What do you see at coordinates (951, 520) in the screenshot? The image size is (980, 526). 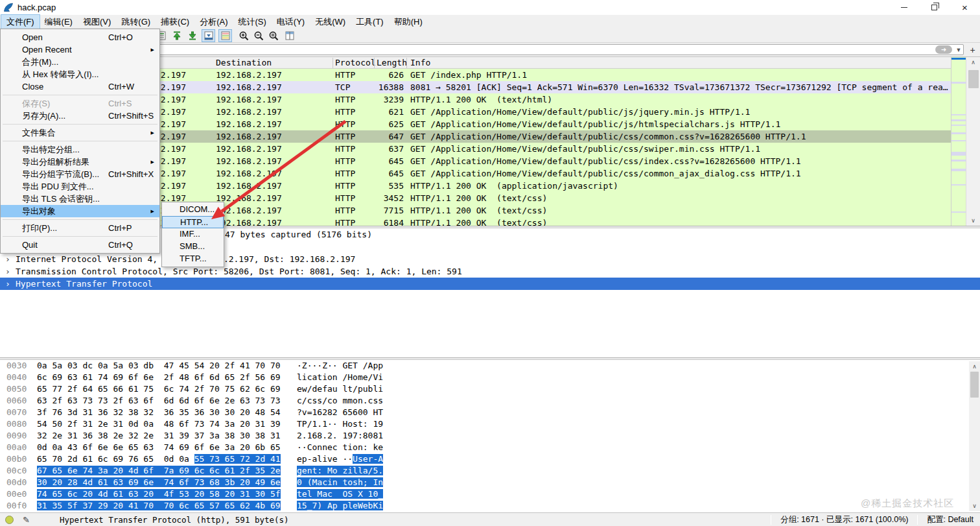 I see `profile-text: 配置: Default` at bounding box center [951, 520].